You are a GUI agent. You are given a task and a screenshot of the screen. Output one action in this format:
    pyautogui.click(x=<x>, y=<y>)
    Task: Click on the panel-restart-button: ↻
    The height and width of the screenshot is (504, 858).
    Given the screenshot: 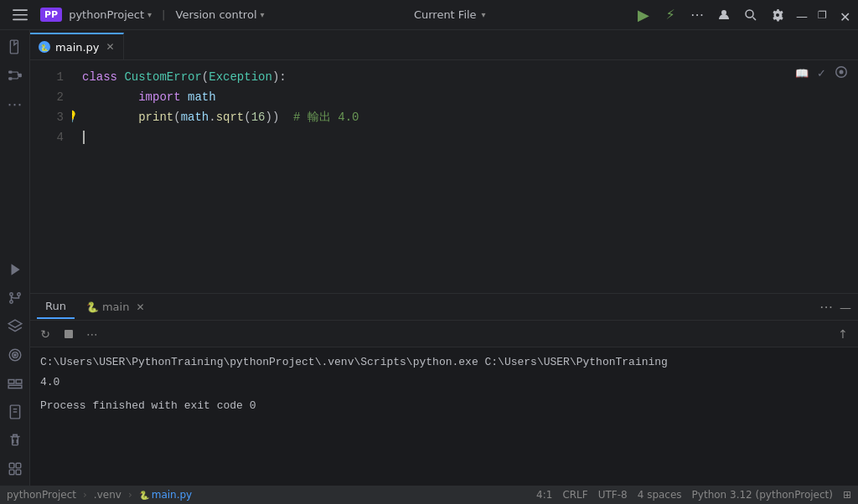 What is the action you would take?
    pyautogui.click(x=45, y=334)
    